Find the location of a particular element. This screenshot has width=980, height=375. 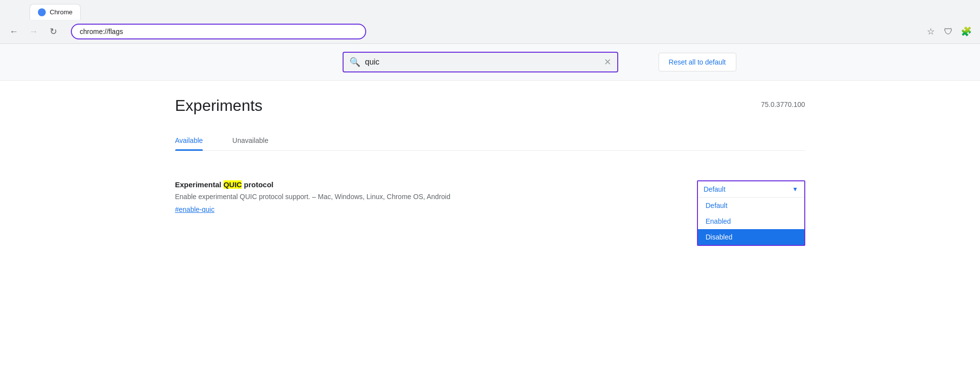

reset-all-label: Reset all to default is located at coordinates (697, 62).